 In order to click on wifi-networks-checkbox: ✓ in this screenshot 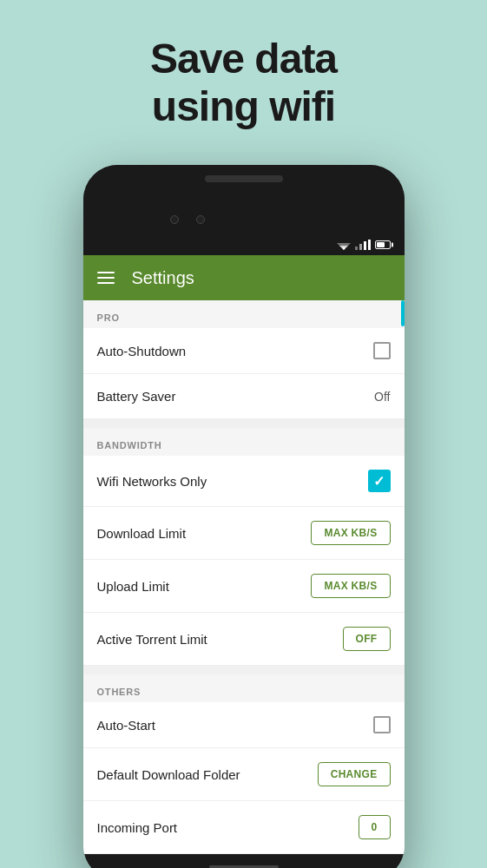, I will do `click(379, 481)`.